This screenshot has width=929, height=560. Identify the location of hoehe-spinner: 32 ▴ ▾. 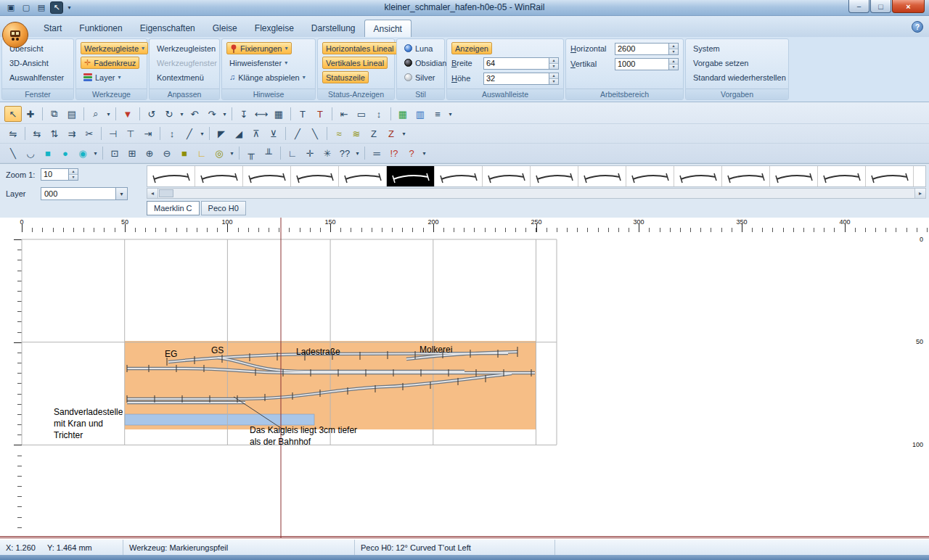
(521, 78).